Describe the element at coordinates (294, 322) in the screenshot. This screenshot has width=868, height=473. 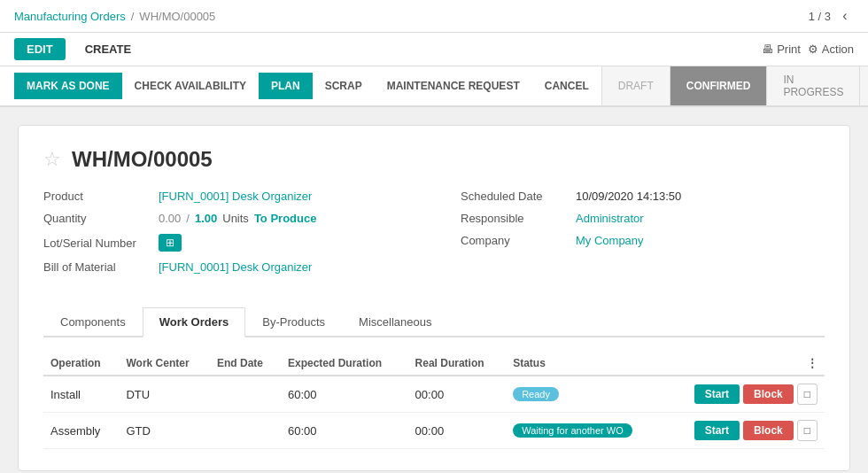
I see `tab-by-products: By-Products` at that location.